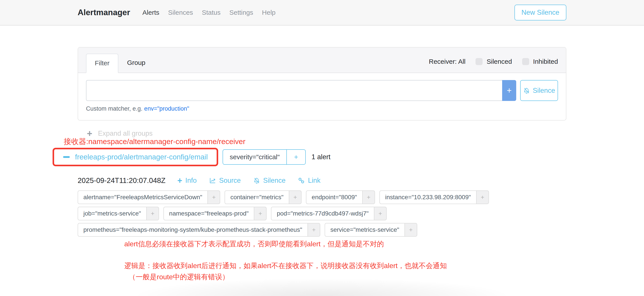 The image size is (644, 296). I want to click on label-chip: prometheus="freeleaps-monitoring-system/…, so click(199, 230).